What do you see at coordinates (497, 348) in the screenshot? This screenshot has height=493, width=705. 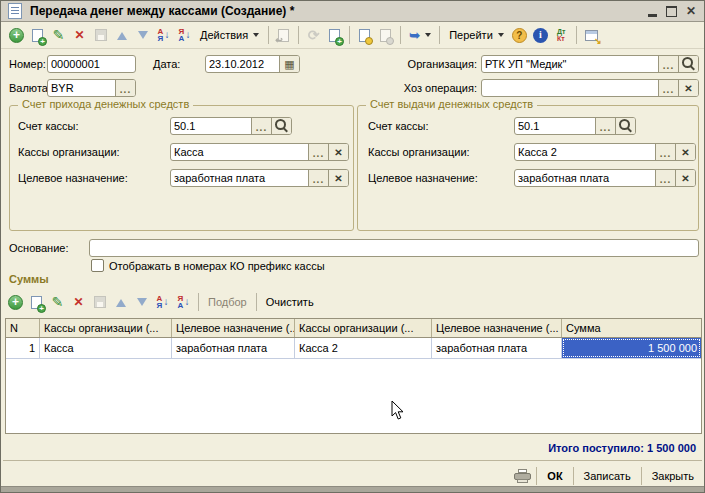 I see `cell-purpose-to: заработная плата` at bounding box center [497, 348].